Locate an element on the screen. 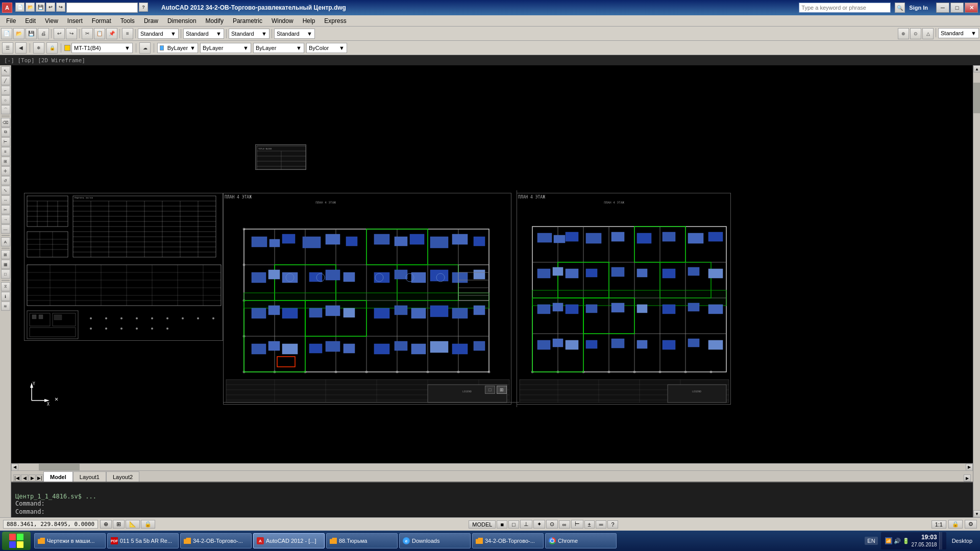  layer-prev-btn: ◀ is located at coordinates (21, 48).